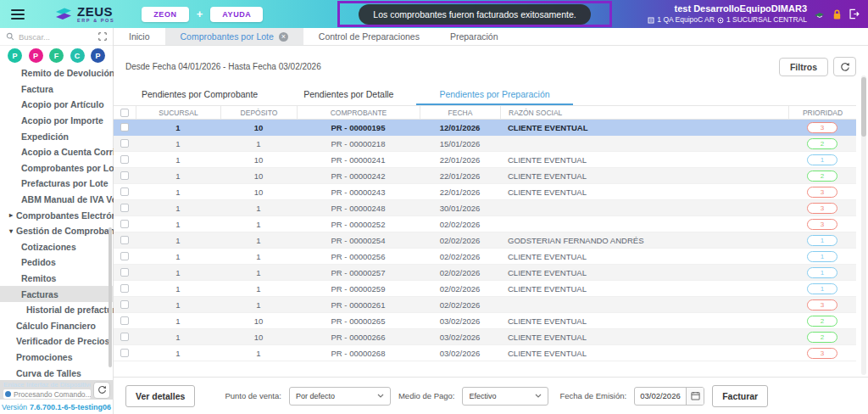  I want to click on cell-razon_social: CLIENTE EVENTUAL, so click(644, 321).